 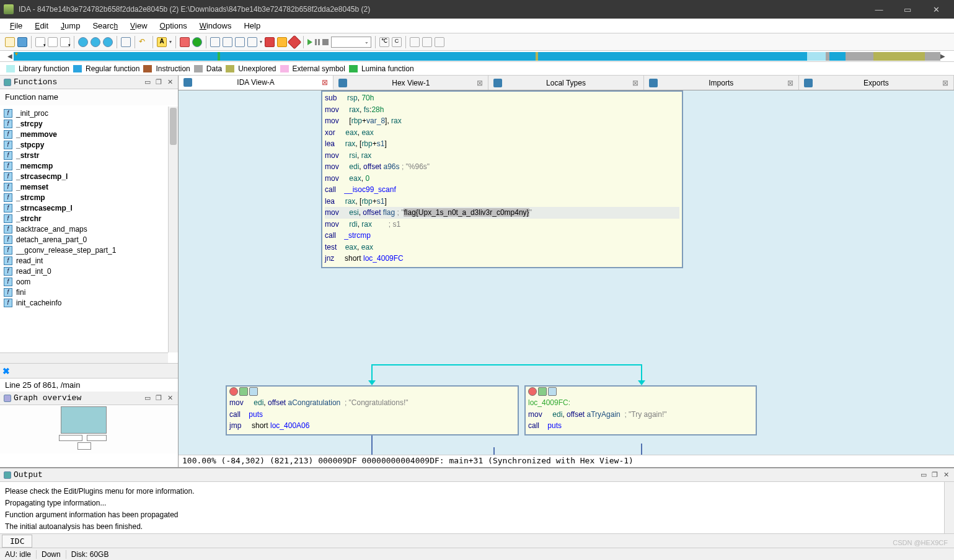 What do you see at coordinates (477, 508) in the screenshot?
I see `output-text: Please check the Edit/Plugins menu for m…` at bounding box center [477, 508].